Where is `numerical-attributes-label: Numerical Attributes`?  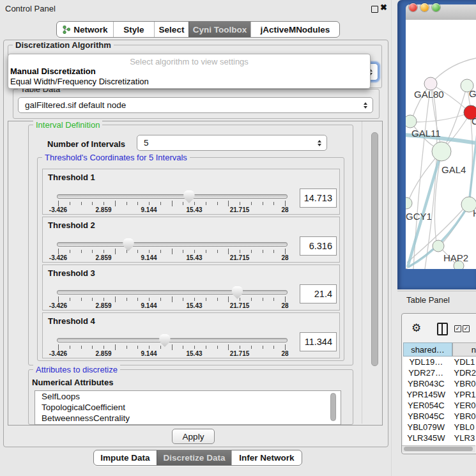 numerical-attributes-label: Numerical Attributes is located at coordinates (73, 382).